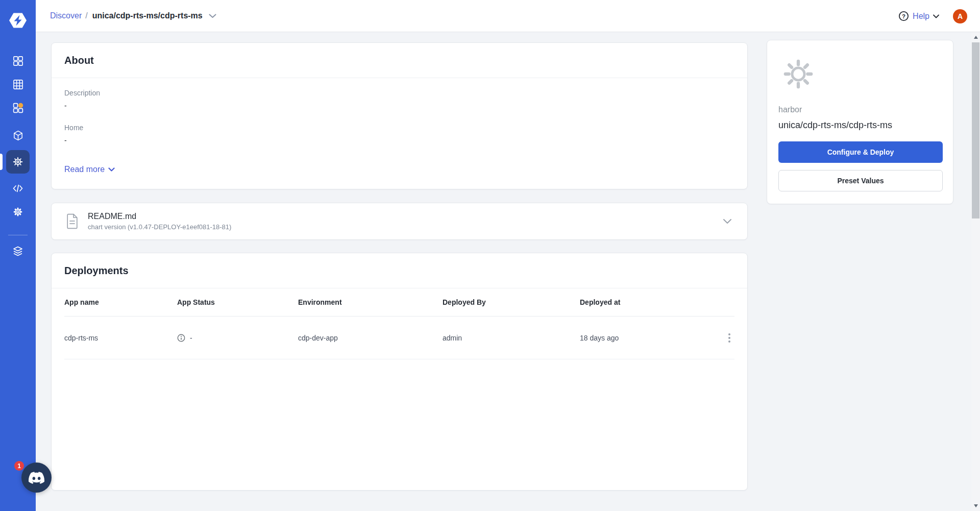 The height and width of the screenshot is (511, 980). What do you see at coordinates (66, 16) in the screenshot?
I see `breadcrumb-discover-link: Discover` at bounding box center [66, 16].